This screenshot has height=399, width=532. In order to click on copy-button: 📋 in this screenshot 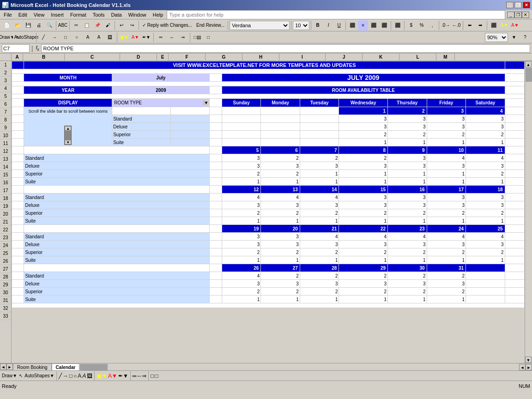, I will do `click(87, 25)`.